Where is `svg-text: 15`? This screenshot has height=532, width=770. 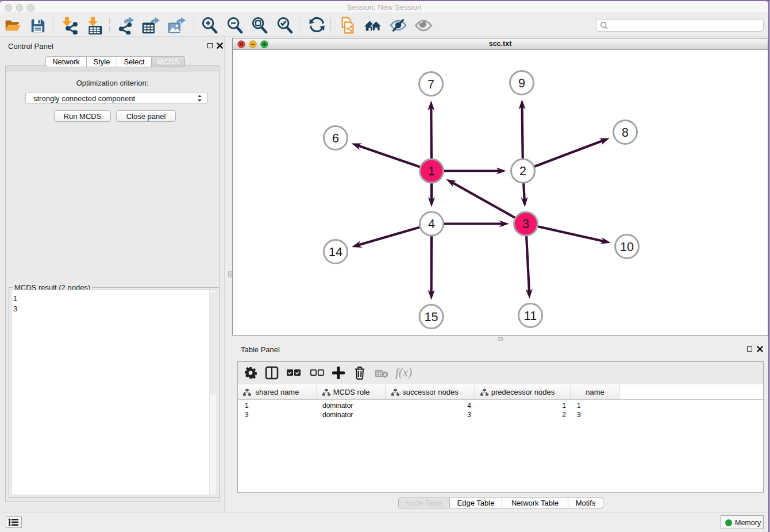
svg-text: 15 is located at coordinates (432, 317).